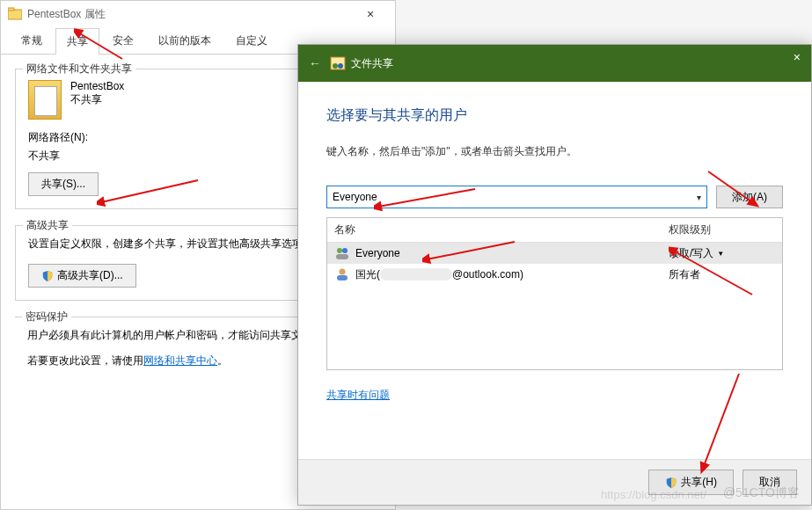 This screenshot has width=812, height=510. Describe the element at coordinates (654, 494) in the screenshot. I see `watermark-url: https://blog.csdn.net/` at that location.